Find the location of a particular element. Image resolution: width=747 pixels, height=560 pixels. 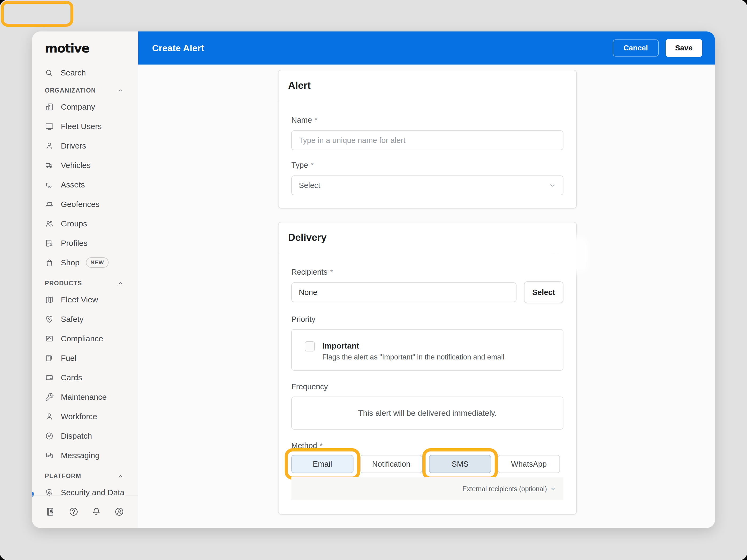

sidebar: motive Search ORGANIZATION Company is located at coordinates (85, 279).